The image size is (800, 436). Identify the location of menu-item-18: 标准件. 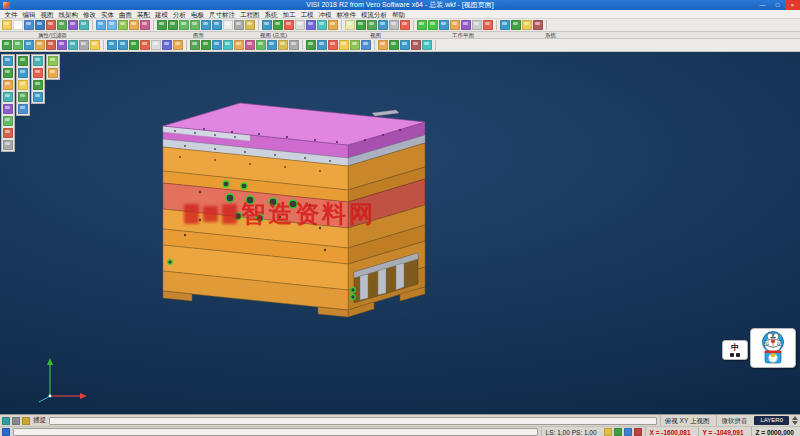
(346, 14).